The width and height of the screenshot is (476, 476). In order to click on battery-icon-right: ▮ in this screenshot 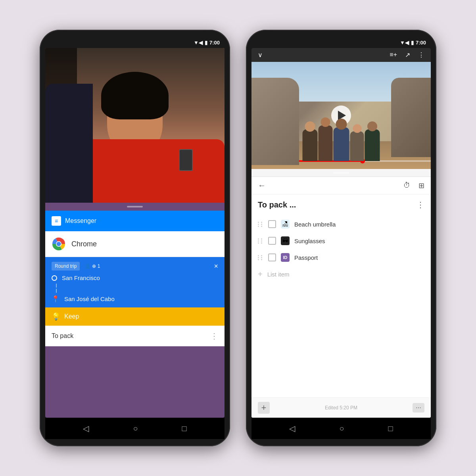, I will do `click(413, 43)`.